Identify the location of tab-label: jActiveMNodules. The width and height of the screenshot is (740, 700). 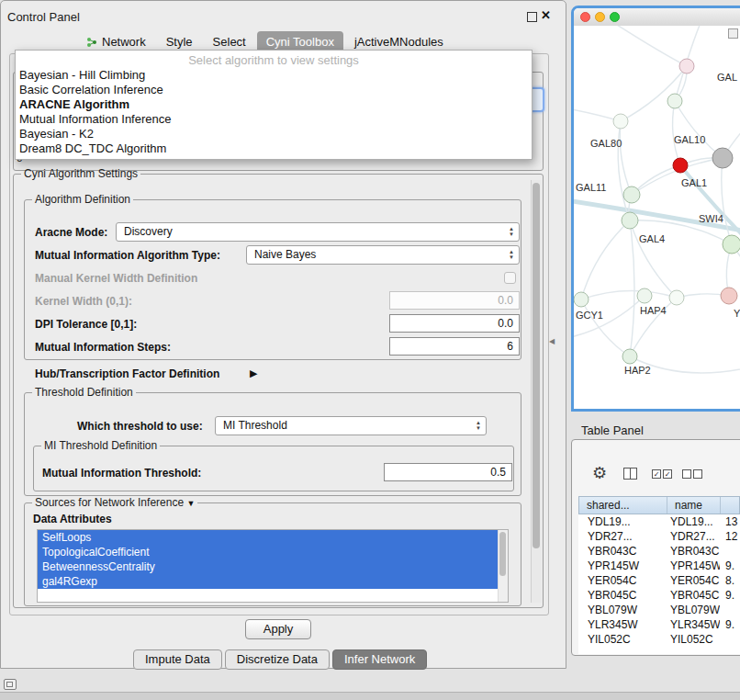
(398, 42).